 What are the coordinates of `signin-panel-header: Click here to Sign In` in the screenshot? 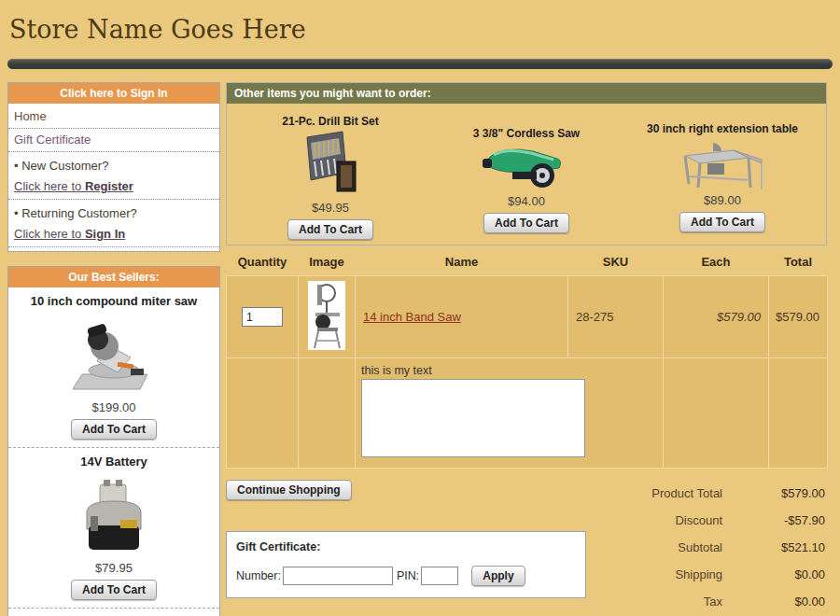 It's located at (114, 93).